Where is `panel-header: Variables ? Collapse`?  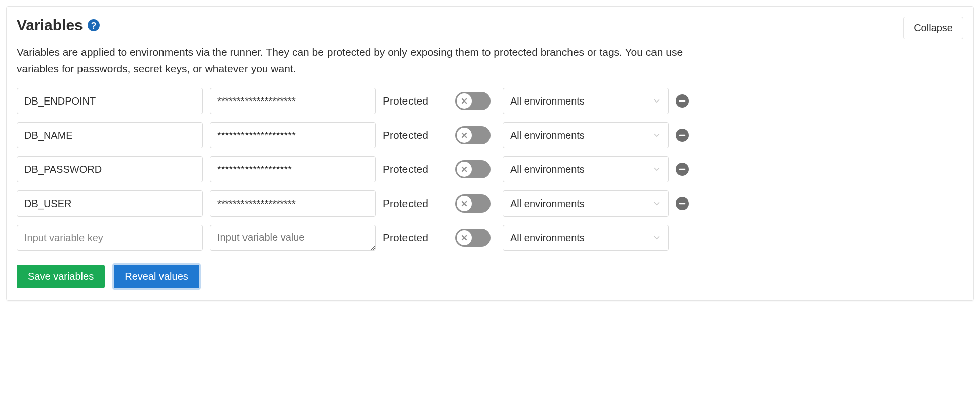
panel-header: Variables ? Collapse is located at coordinates (490, 28).